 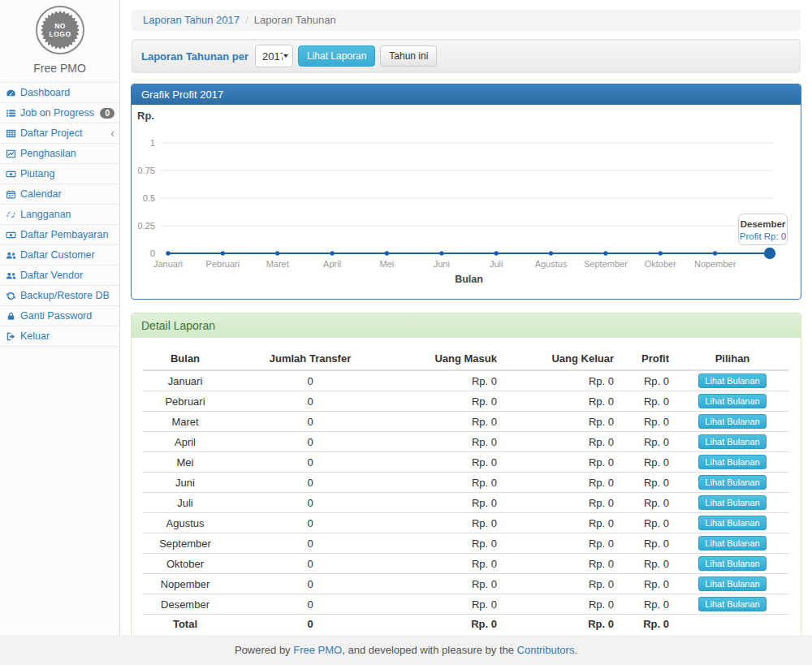 What do you see at coordinates (296, 19) in the screenshot?
I see `breadcrumb-current: Laporan Tahunan` at bounding box center [296, 19].